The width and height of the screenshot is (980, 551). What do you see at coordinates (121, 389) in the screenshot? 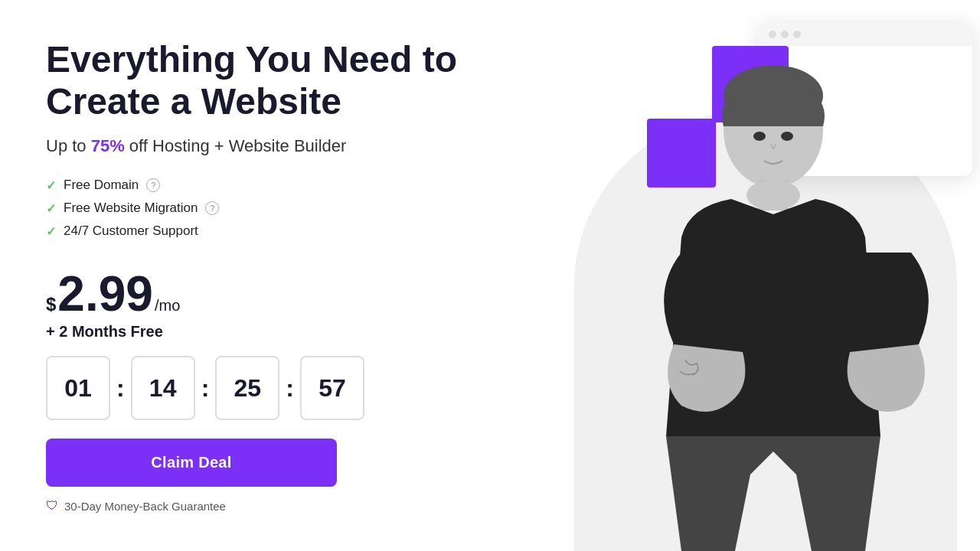
I see `countdown-sep-1: :` at bounding box center [121, 389].